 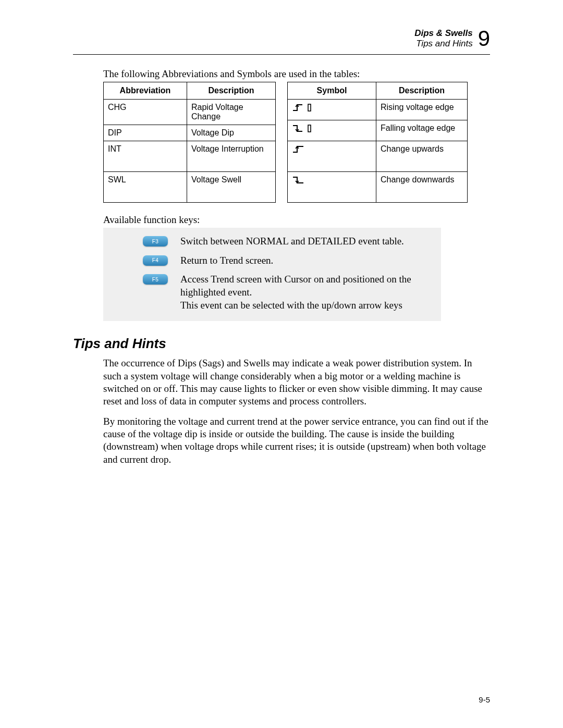 I want to click on chapter-number: 9, so click(x=484, y=39).